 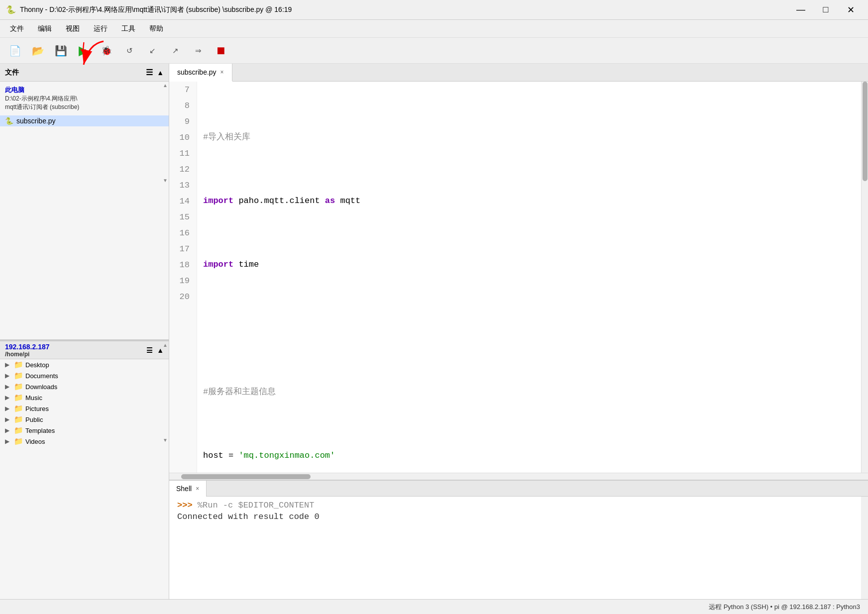 What do you see at coordinates (149, 350) in the screenshot?
I see `remote-menu-icon: ☰` at bounding box center [149, 350].